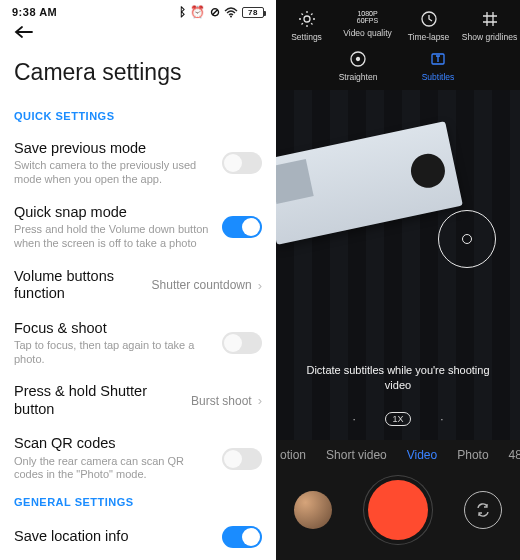 This screenshot has width=520, height=560. I want to click on gallery-thumb, so click(313, 510).